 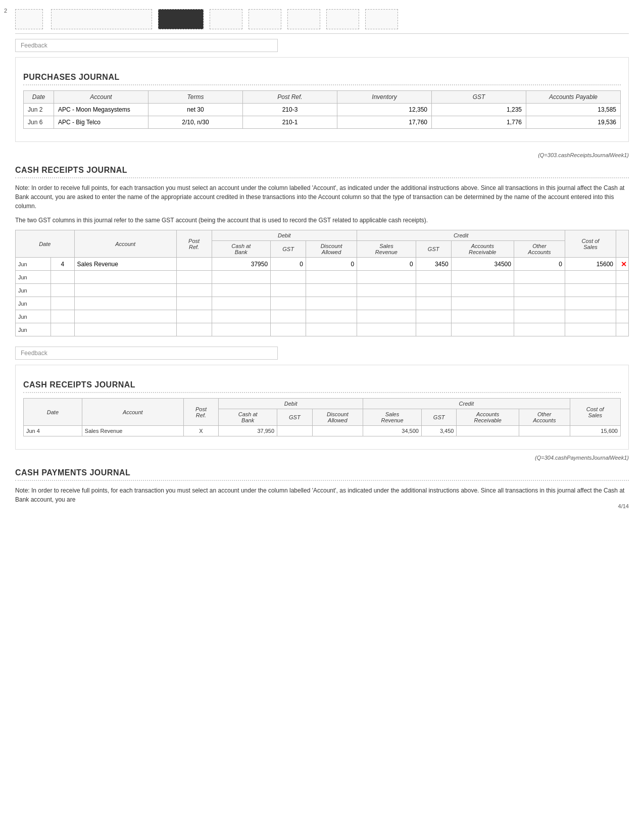 What do you see at coordinates (385, 122) in the screenshot?
I see `cell-inventory` at bounding box center [385, 122].